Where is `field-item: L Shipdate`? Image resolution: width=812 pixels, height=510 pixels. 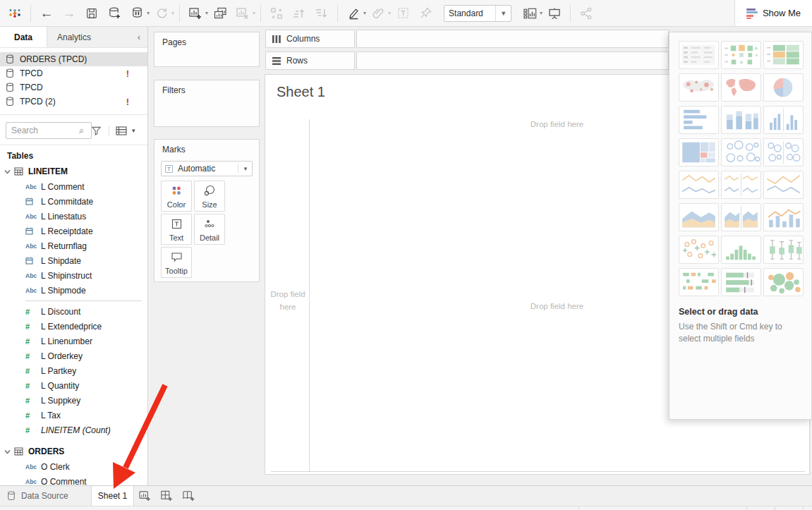
field-item: L Shipdate is located at coordinates (73, 261).